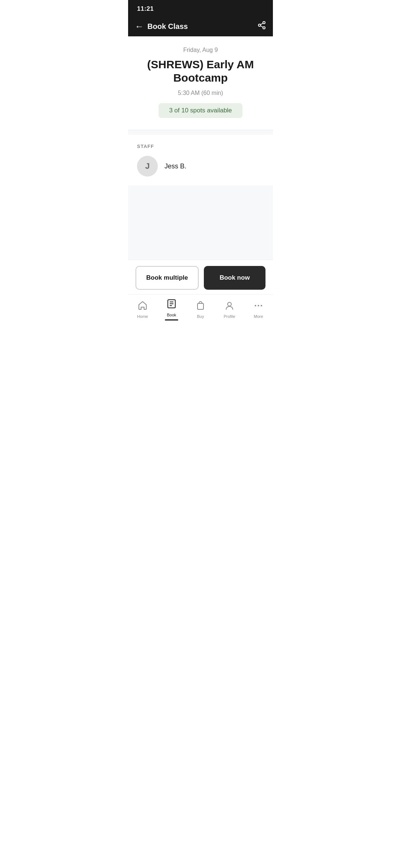 The image size is (401, 868). Describe the element at coordinates (229, 316) in the screenshot. I see `nav-label-profile: Profile` at that location.